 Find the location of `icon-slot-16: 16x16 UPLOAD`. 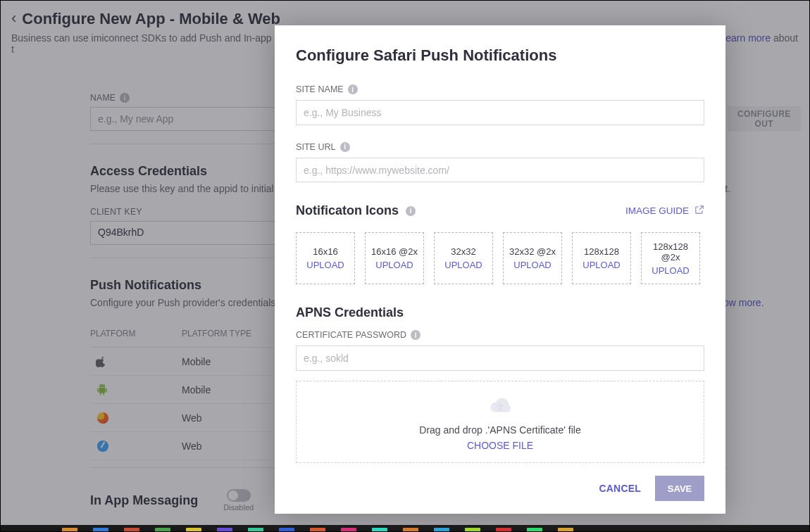

icon-slot-16: 16x16 UPLOAD is located at coordinates (325, 258).